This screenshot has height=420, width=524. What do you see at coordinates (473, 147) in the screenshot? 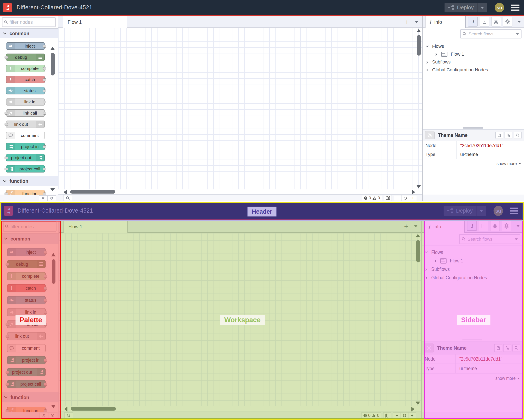
I see `selection-info-panel: Theme Name` at bounding box center [473, 147].